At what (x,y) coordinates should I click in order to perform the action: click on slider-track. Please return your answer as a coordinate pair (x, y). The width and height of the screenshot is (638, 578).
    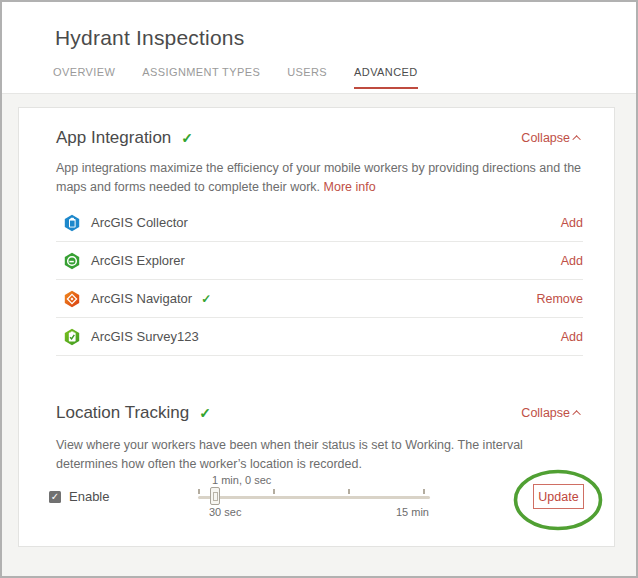
    Looking at the image, I should click on (314, 498).